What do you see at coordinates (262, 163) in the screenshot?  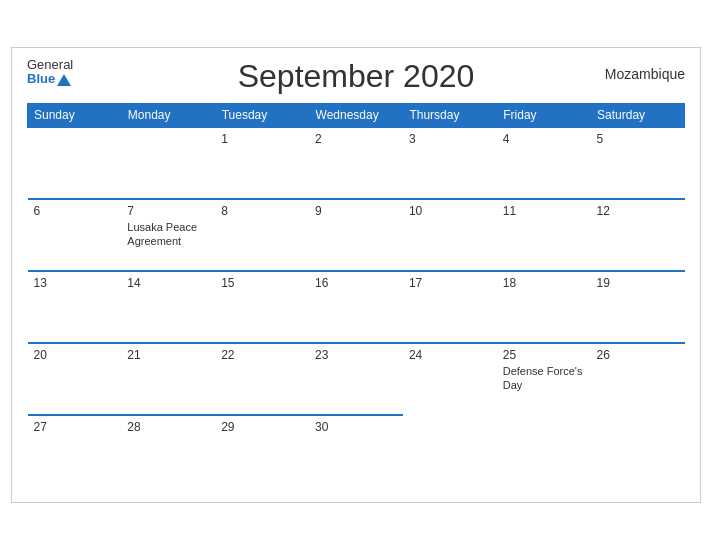 I see `calendar-cell: 1` at bounding box center [262, 163].